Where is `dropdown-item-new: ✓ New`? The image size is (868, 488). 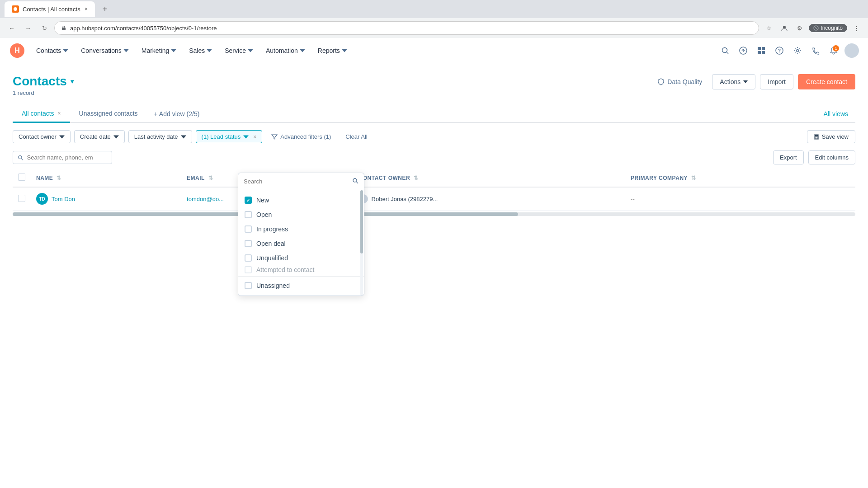 dropdown-item-new: ✓ New is located at coordinates (301, 200).